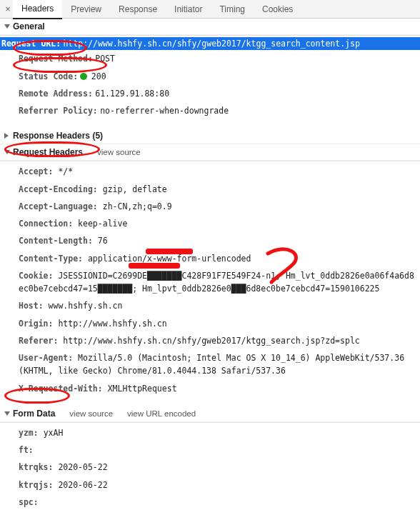 Image resolution: width=420 pixels, height=510 pixels. I want to click on table-row: Content-Type: application/x-www-form-url…, so click(210, 259).